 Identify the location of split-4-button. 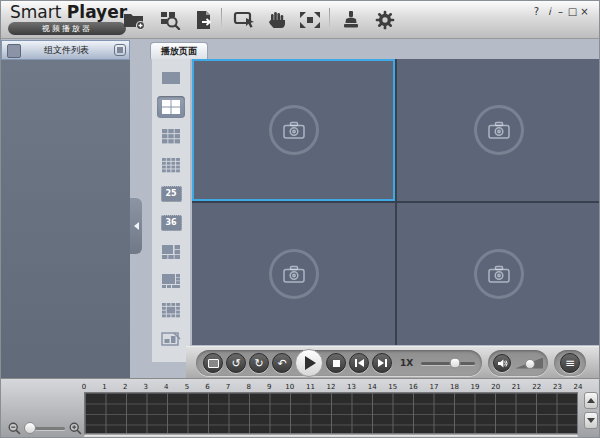
(171, 107).